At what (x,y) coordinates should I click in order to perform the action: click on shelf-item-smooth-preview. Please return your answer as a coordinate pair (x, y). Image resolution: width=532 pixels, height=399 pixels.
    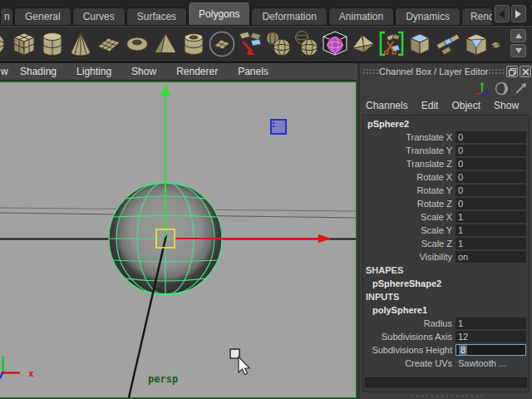
    Looking at the image, I should click on (335, 44).